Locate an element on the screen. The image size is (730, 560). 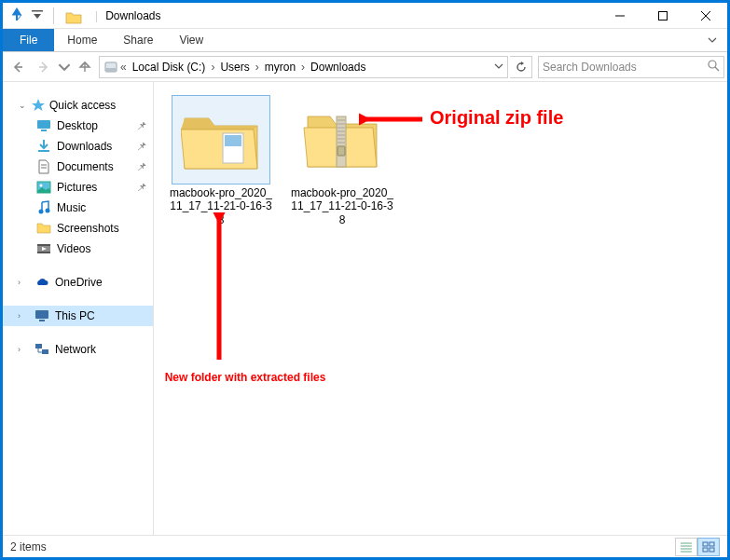
zip-thumbnail is located at coordinates (342, 140).